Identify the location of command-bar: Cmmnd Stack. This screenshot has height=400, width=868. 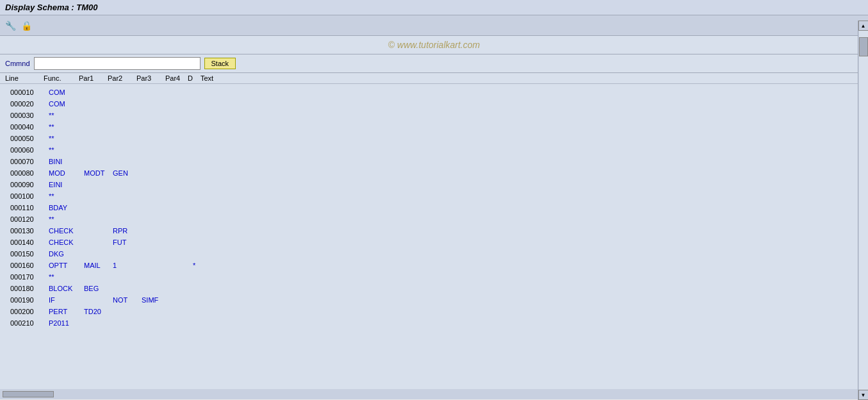
(434, 64).